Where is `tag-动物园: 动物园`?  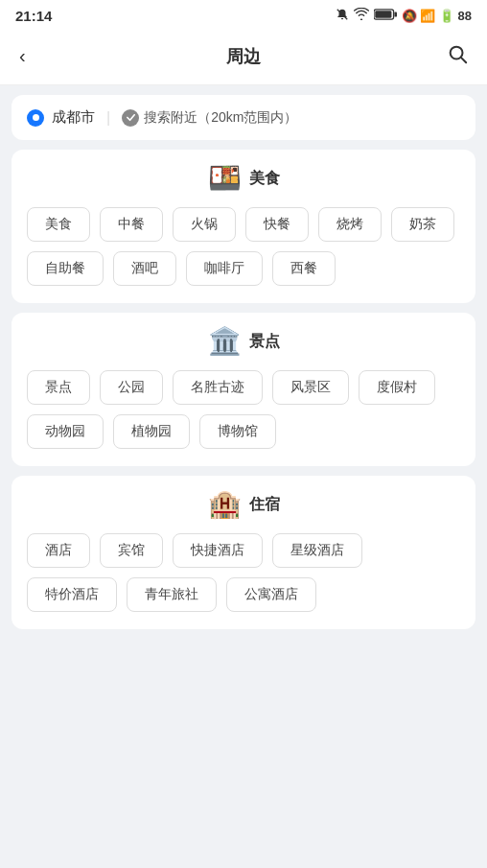 tag-动物园: 动物园 is located at coordinates (65, 432).